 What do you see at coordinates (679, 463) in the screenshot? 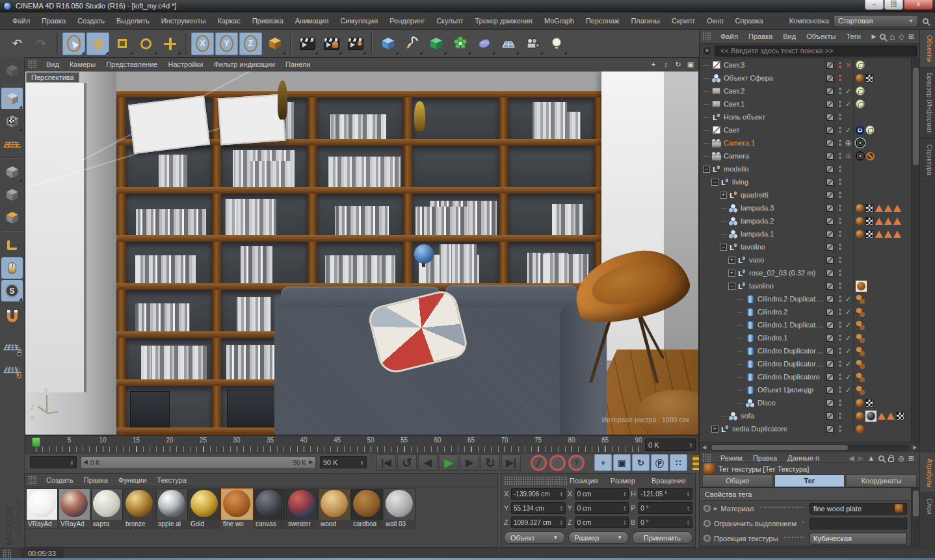
I see `pla-key-toggle: ∷` at bounding box center [679, 463].